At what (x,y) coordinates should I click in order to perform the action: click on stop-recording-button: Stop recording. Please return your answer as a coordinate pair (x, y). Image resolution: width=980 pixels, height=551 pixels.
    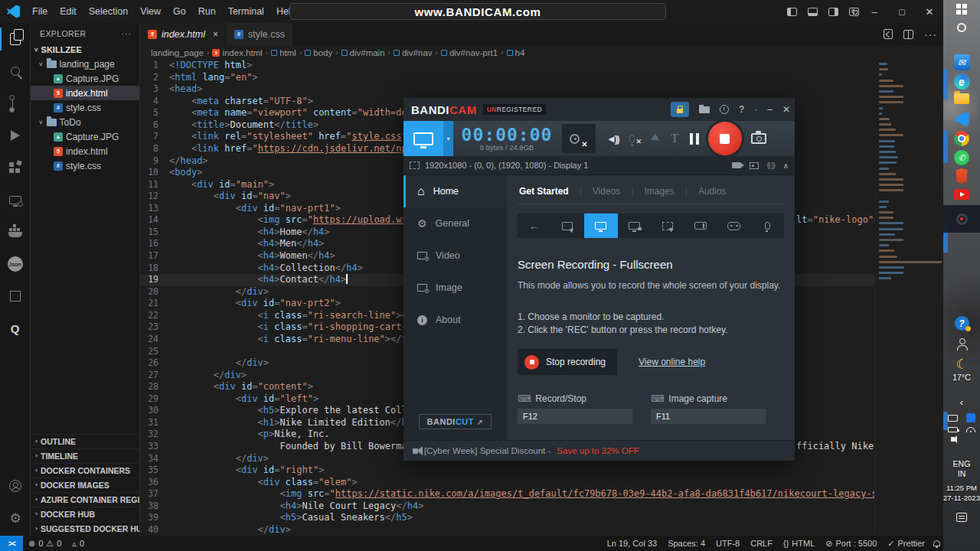
    Looking at the image, I should click on (567, 362).